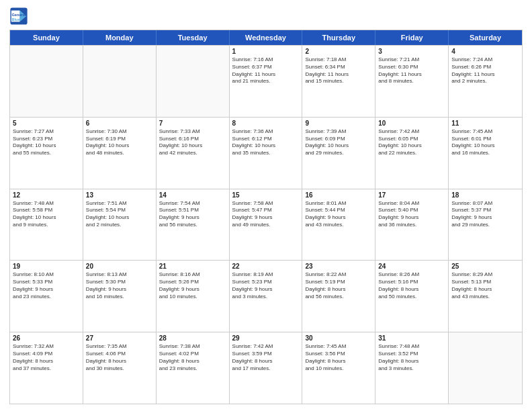  Describe the element at coordinates (412, 225) in the screenshot. I see `calendar-day-17: 17Sunrise: 8:04 AMSunset: 5:40 PMDayligh…` at that location.